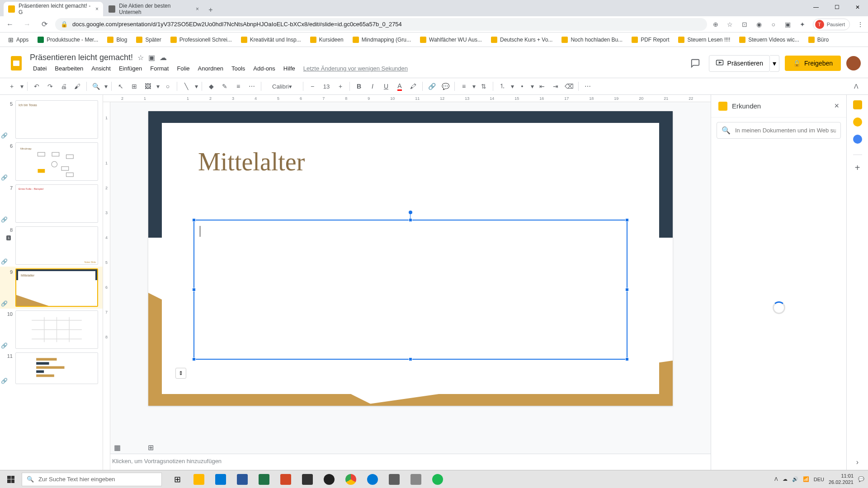  I want to click on slide-thumb: Ich bin Texas, so click(57, 119).